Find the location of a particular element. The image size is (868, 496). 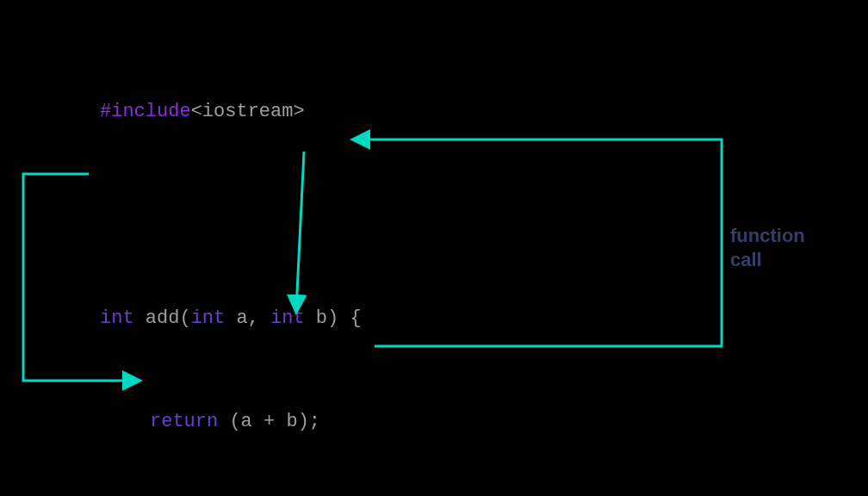

include-header: <iostream> is located at coordinates (248, 112).